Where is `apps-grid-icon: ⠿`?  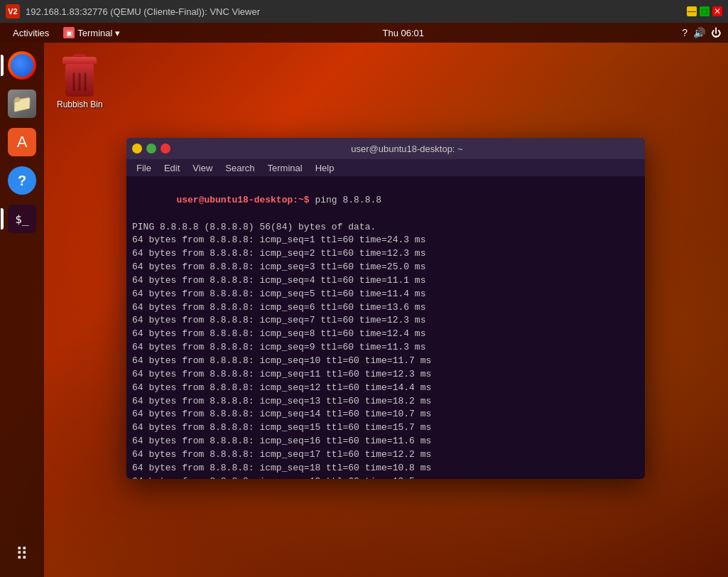 apps-grid-icon: ⠿ is located at coordinates (22, 554).